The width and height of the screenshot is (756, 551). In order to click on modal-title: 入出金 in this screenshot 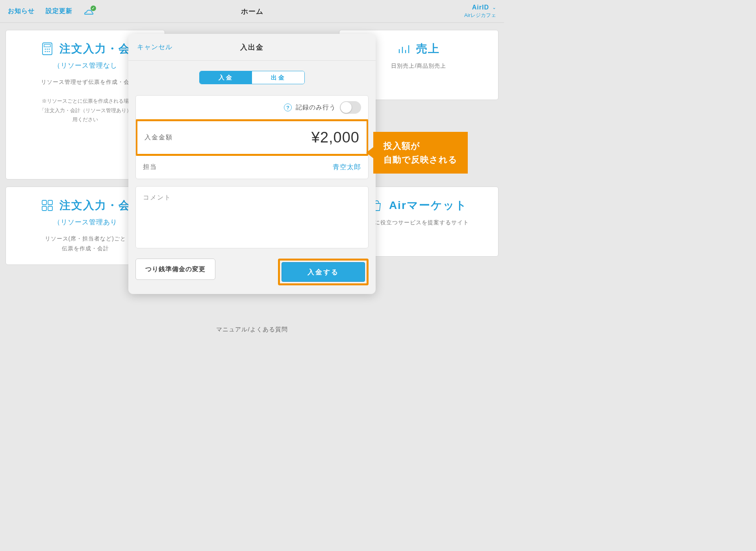, I will do `click(252, 47)`.